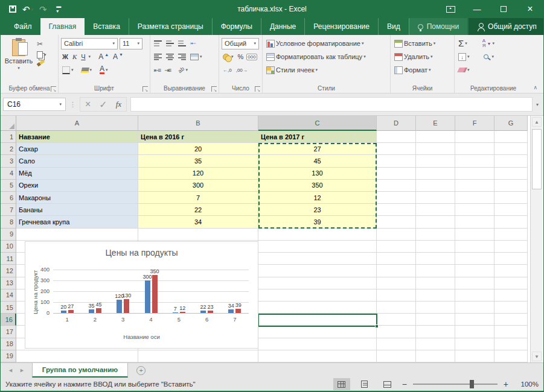  What do you see at coordinates (8, 344) in the screenshot?
I see `row-header-18: 18` at bounding box center [8, 344].